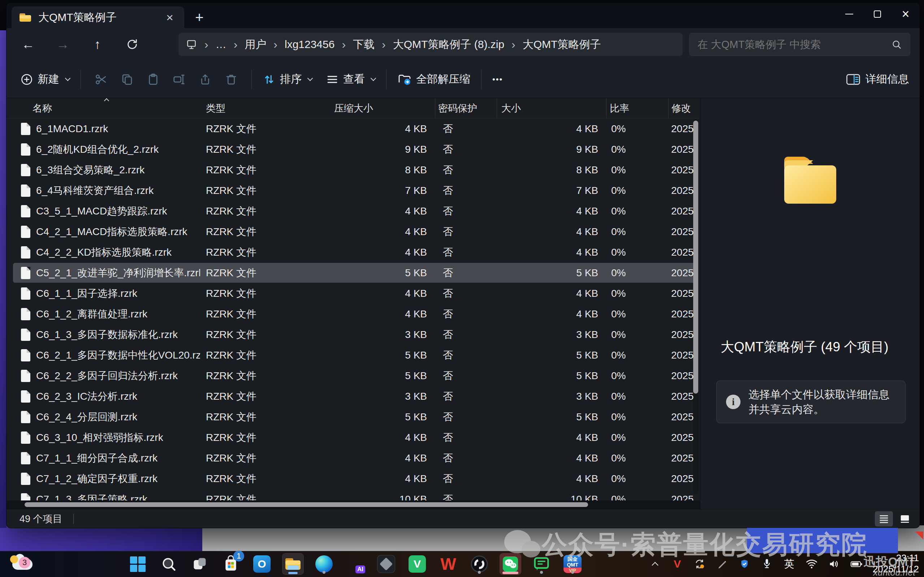 The width and height of the screenshot is (924, 577). I want to click on copy-button, so click(127, 79).